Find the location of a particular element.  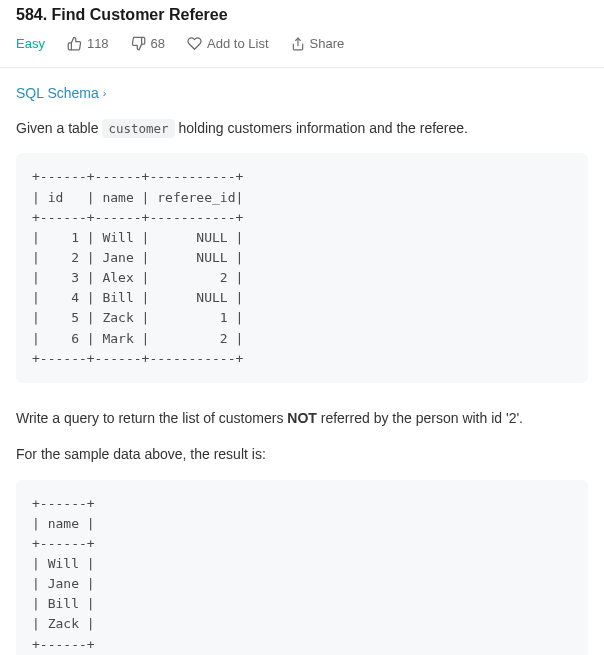

chevron-right-icon: › is located at coordinates (105, 93).